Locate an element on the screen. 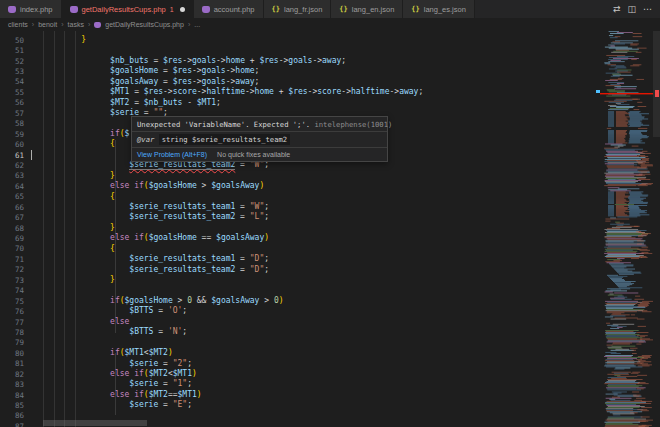 The height and width of the screenshot is (427, 660). line-number: 77 is located at coordinates (16, 322).